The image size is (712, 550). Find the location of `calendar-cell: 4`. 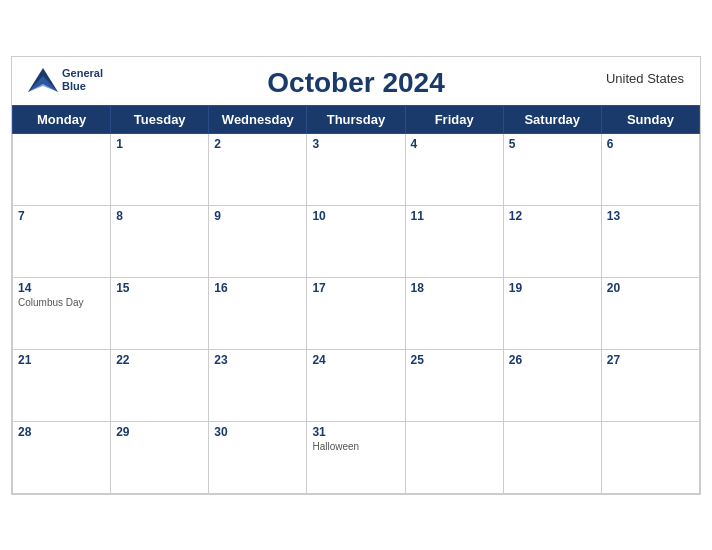

calendar-cell: 4 is located at coordinates (454, 169).